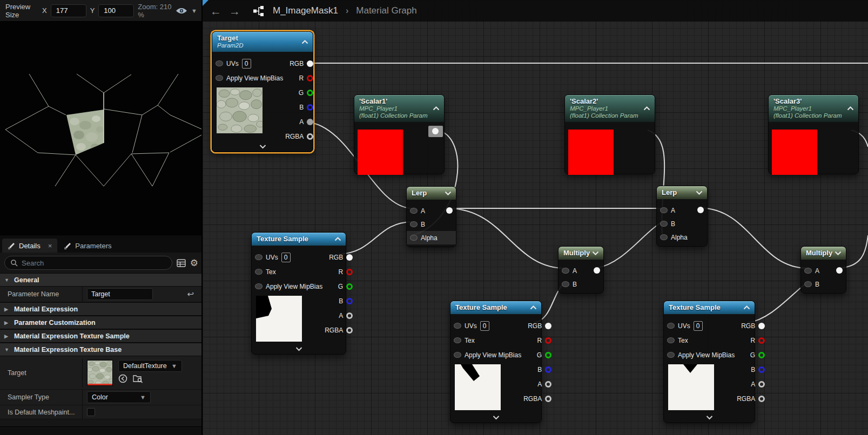 The width and height of the screenshot is (868, 435). What do you see at coordinates (102, 350) in the screenshot?
I see `section-texture-base: ▼ Material Expression Texture Base` at bounding box center [102, 350].